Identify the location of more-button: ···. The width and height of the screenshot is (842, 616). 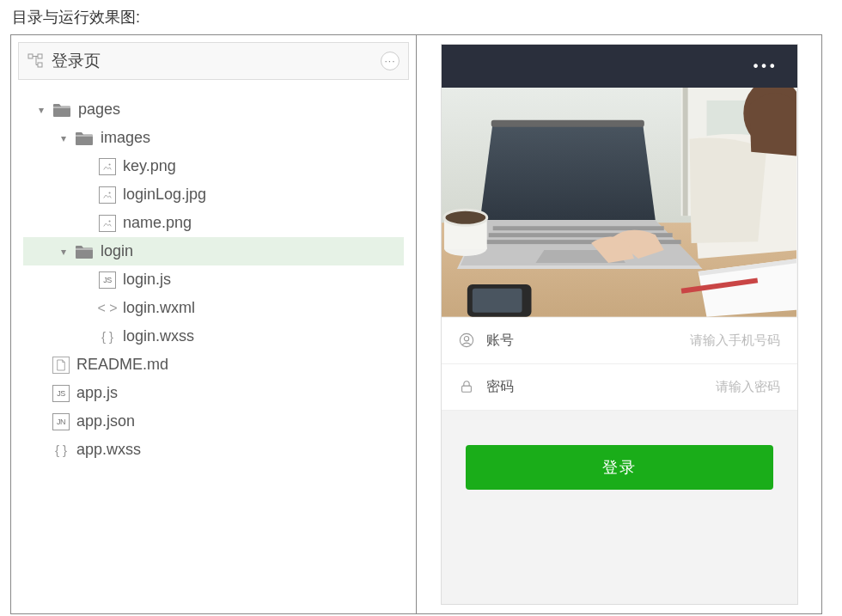
(390, 61).